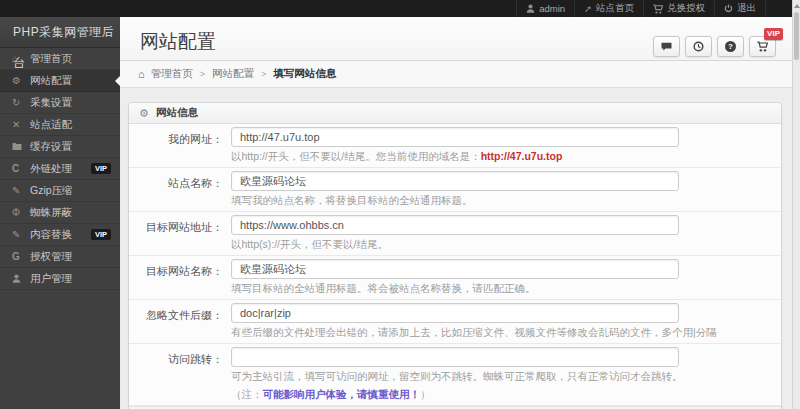 The height and width of the screenshot is (409, 800). Describe the element at coordinates (456, 74) in the screenshot. I see `breadcrumb: ⌂ 管理首页 > 网站配置 > 填写网站信息` at that location.